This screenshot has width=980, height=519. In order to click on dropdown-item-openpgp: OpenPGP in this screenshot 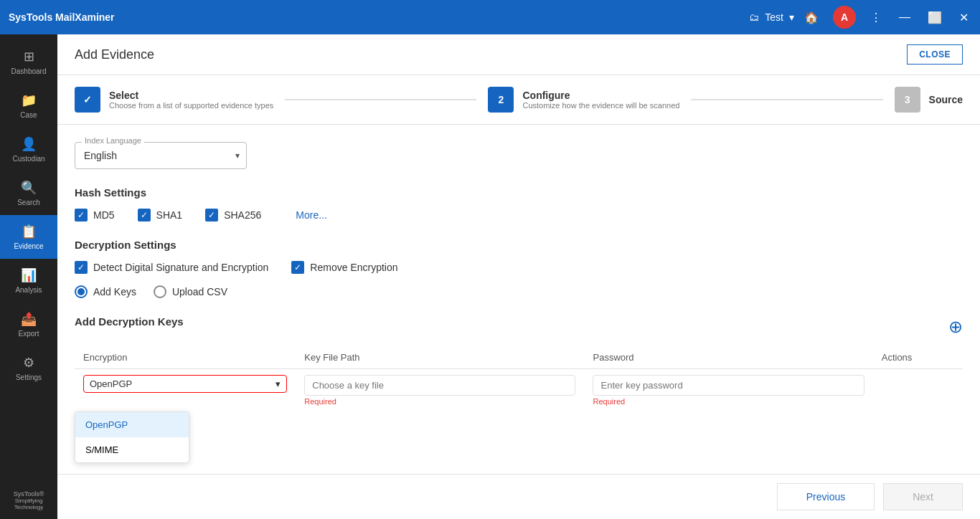, I will do `click(132, 424)`.